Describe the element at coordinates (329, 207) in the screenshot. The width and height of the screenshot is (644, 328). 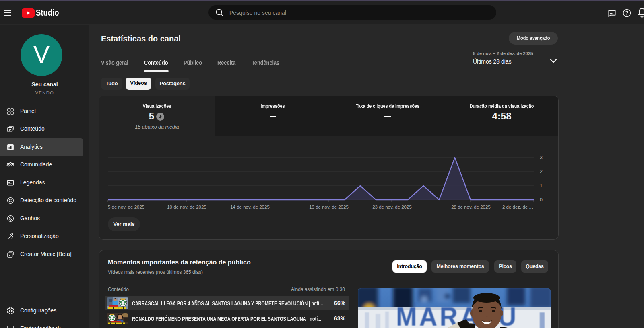
I see `svg-text: 19 de nov. de 2025` at that location.